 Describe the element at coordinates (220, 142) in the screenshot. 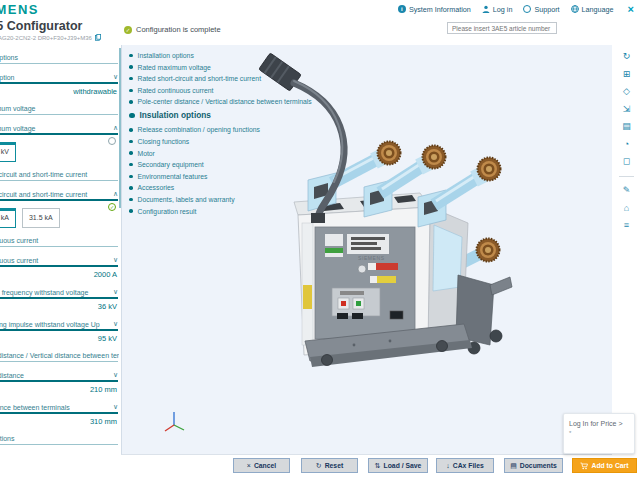

I see `step-closing-functions: Closing functions` at that location.